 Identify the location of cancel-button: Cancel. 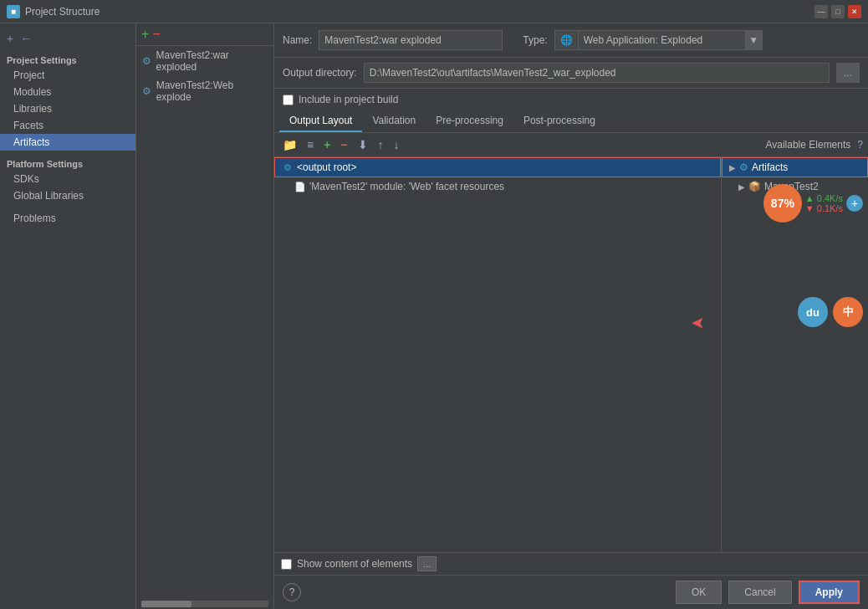
(759, 592).